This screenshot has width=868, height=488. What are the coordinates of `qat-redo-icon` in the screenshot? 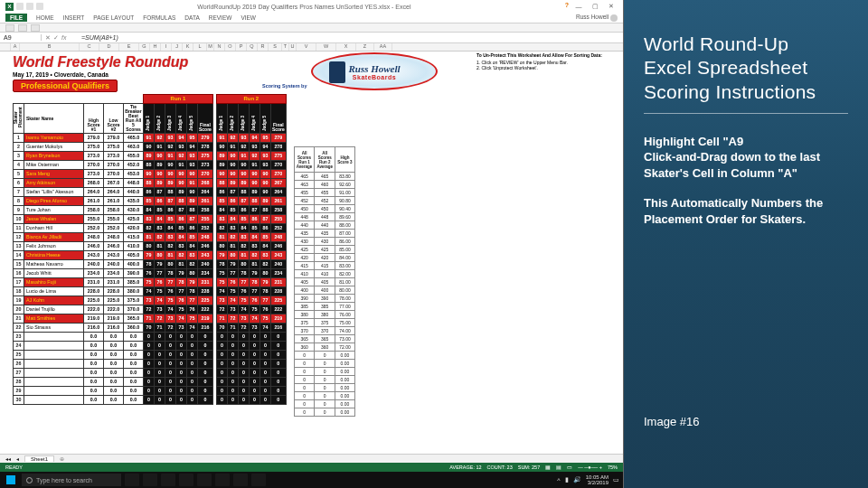 It's located at (40, 6).